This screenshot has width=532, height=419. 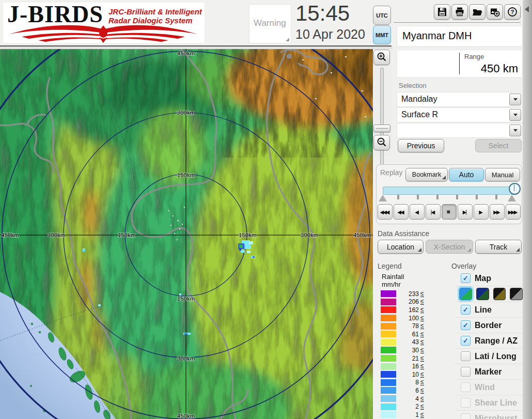 What do you see at coordinates (515, 115) in the screenshot?
I see `chevron-down-icon` at bounding box center [515, 115].